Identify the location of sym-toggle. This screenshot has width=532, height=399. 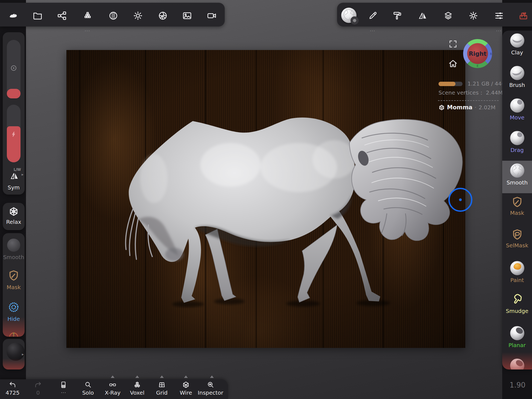
(14, 176).